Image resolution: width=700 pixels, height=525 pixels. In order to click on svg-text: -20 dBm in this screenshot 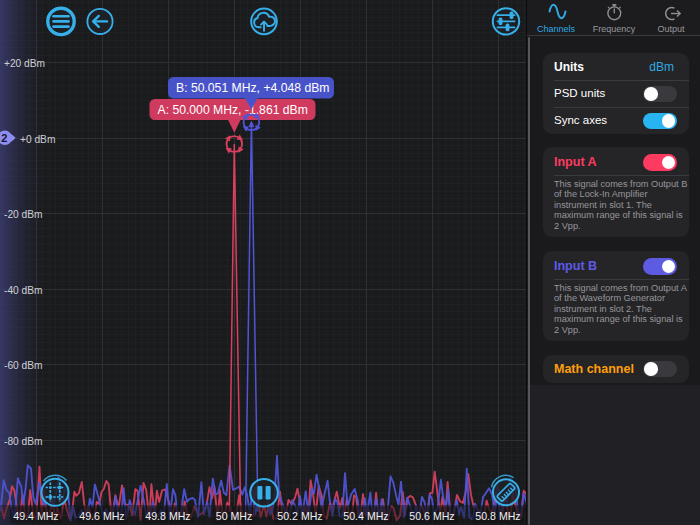, I will do `click(24, 214)`.